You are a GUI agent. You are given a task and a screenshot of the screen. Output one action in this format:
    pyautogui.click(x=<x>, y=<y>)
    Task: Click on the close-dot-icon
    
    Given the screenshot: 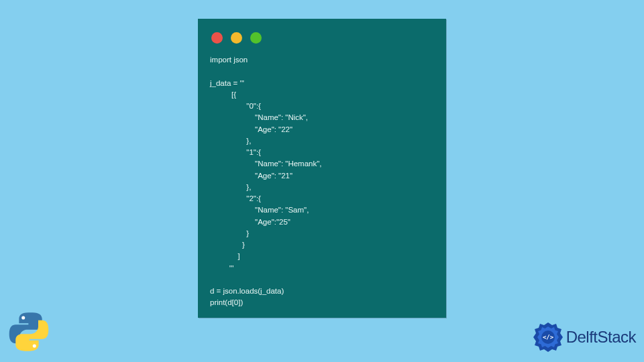 What is the action you would take?
    pyautogui.click(x=217, y=38)
    